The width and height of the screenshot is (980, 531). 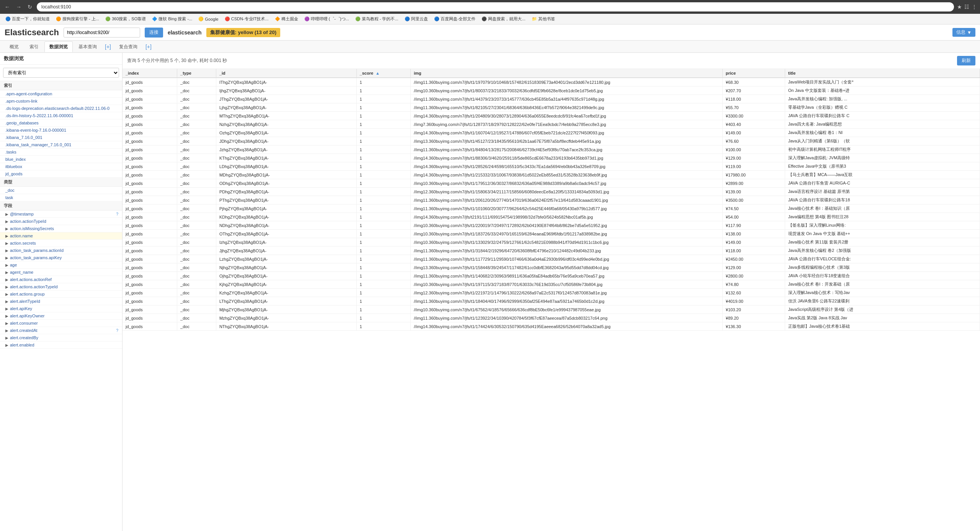 What do you see at coordinates (377, 19) in the screenshot?
I see `bookmark-runoob: 🟢 菜鸟教程 - 学的不...` at bounding box center [377, 19].